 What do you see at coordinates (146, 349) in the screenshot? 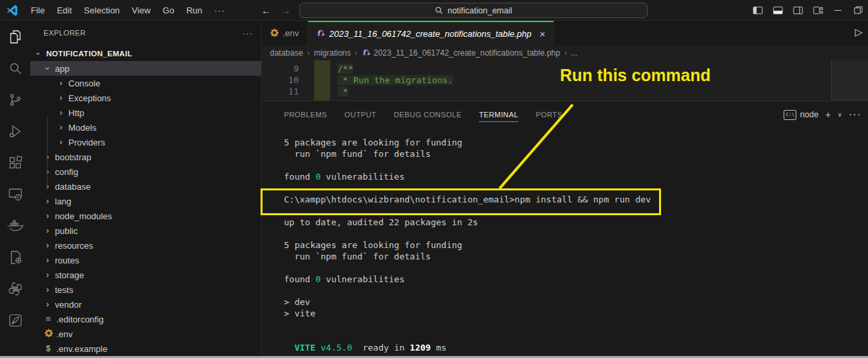
I see `tree-item-dot-env.example: $.env.example` at bounding box center [146, 349].